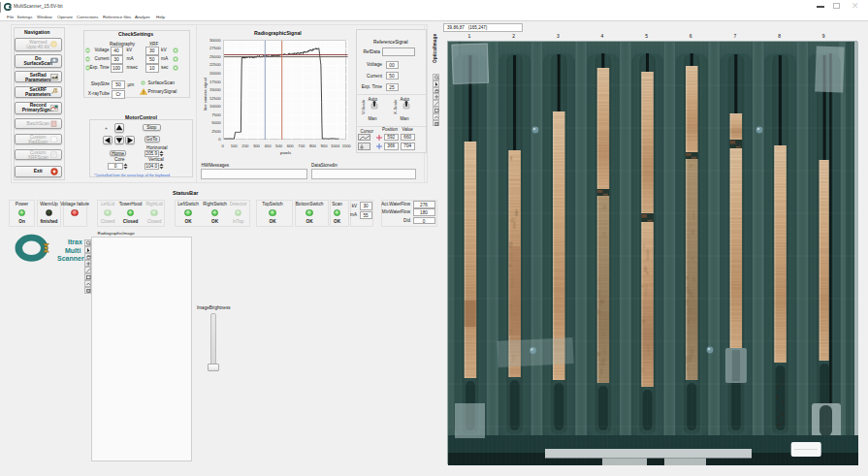 Image resolution: width=868 pixels, height=476 pixels. What do you see at coordinates (73, 250) in the screenshot?
I see `svg-text: Multi` at bounding box center [73, 250].